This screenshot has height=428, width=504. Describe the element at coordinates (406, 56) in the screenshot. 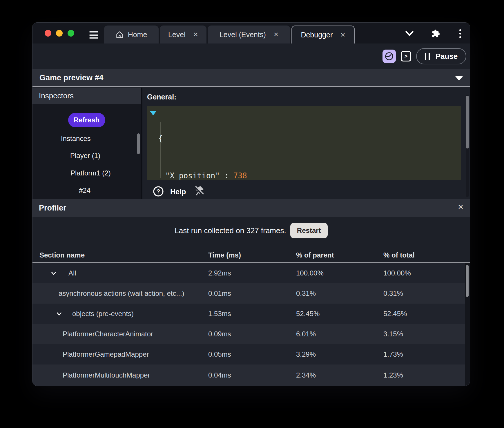

I see `terminal-prompt-glyph: >` at that location.